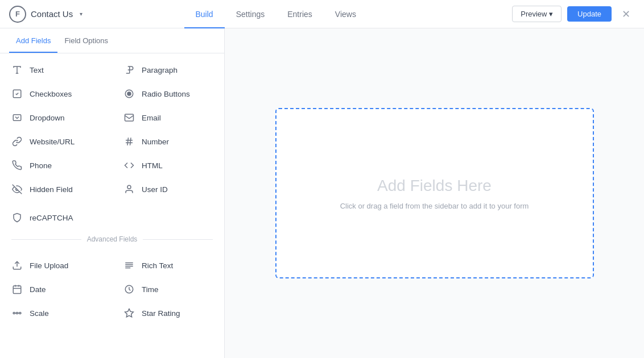 The image size is (644, 358). Describe the element at coordinates (250, 14) in the screenshot. I see `nav-settings: Settings` at that location.